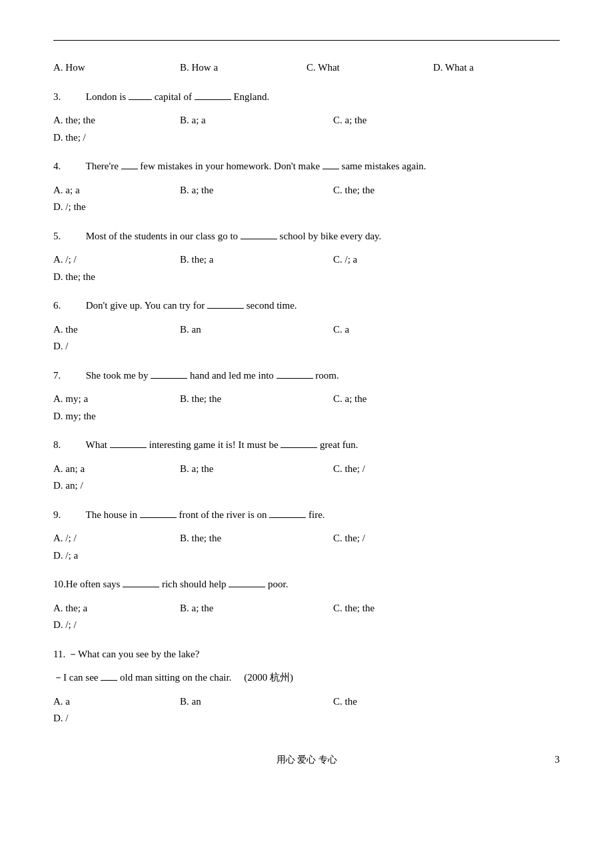  I want to click on q11-options: A. a B. an C. the D. /, so click(306, 711).